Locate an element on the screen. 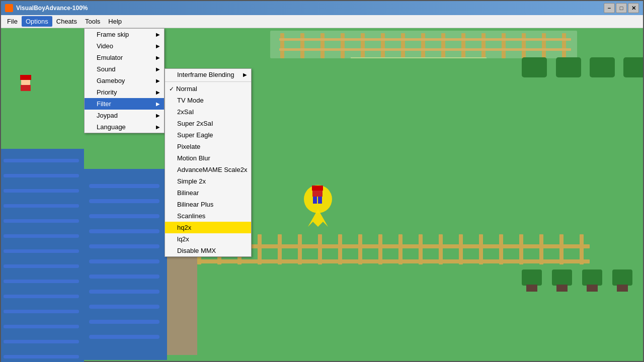 This screenshot has width=644, height=362. menu-item-video: Video ▶ is located at coordinates (124, 46).